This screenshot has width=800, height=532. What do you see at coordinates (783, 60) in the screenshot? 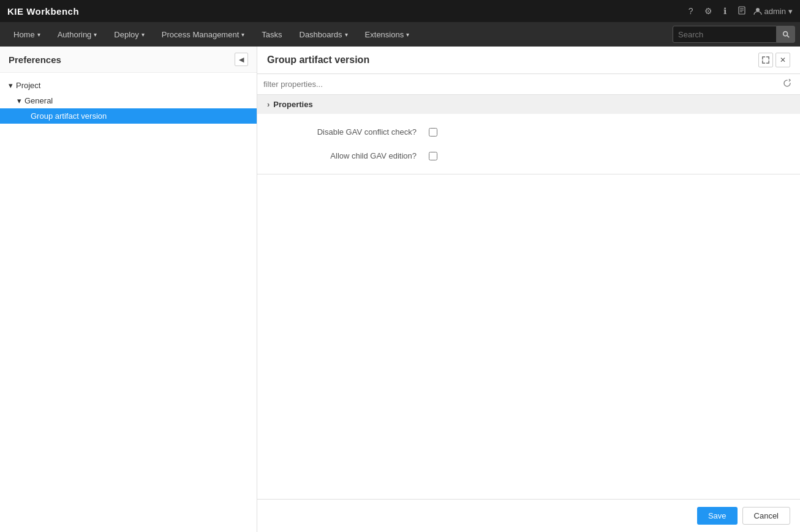
I see `close-button: ✕` at bounding box center [783, 60].